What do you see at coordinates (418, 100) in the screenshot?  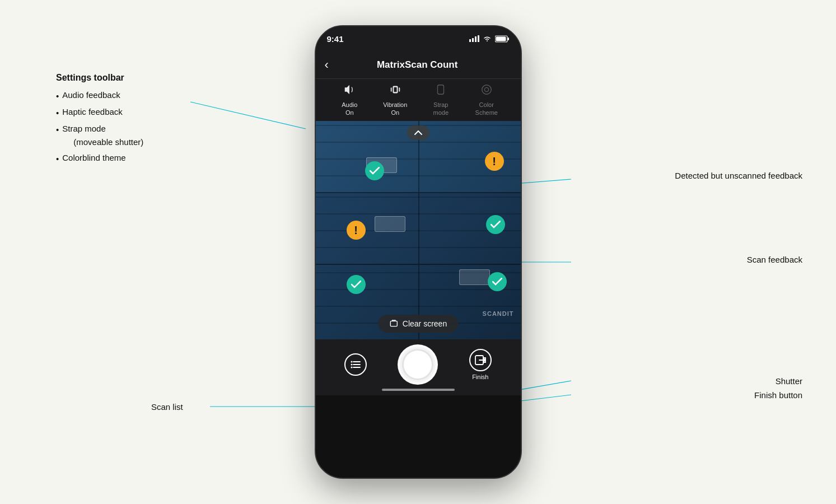 I see `settings-toolbar: AudioOn VibrationOn` at bounding box center [418, 100].